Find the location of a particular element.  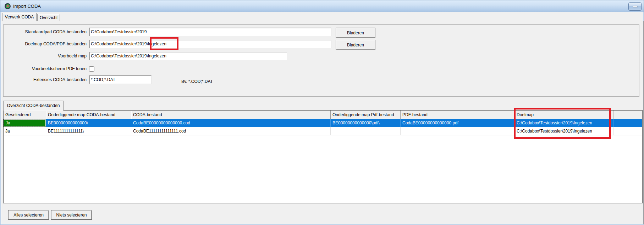

column-header-doelmap: Doelmap is located at coordinates (564, 115).